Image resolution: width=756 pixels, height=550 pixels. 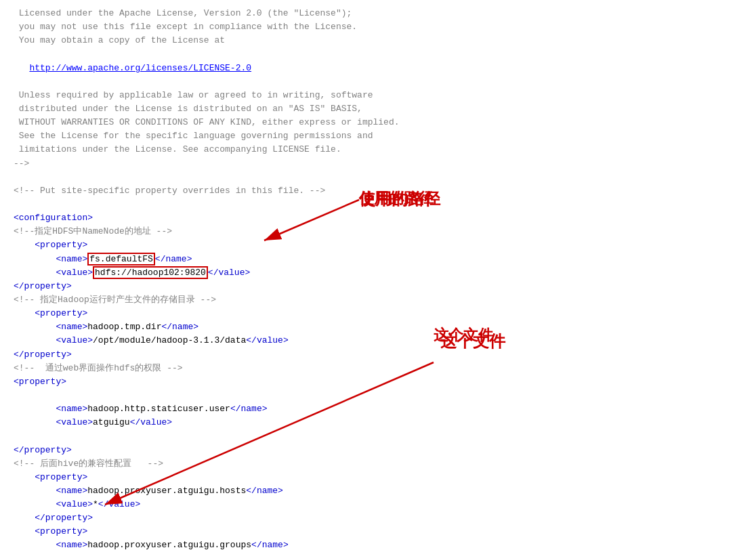 I want to click on code-line: <!-- 指定Hadoop运行时产生文件的存储目录 -->, so click(x=378, y=300).